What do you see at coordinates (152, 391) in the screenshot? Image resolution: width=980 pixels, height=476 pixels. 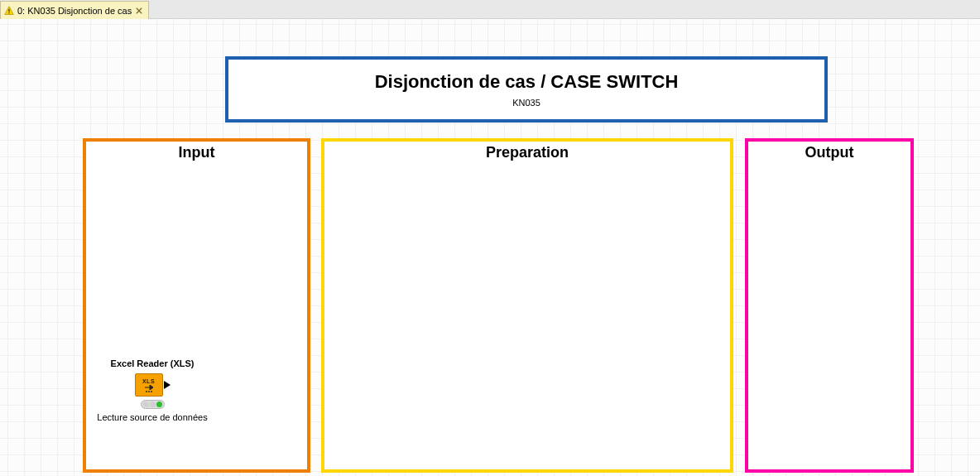 I see `node-excel-reader: Excel Reader (XLS) XLS Lecture source de…` at bounding box center [152, 391].